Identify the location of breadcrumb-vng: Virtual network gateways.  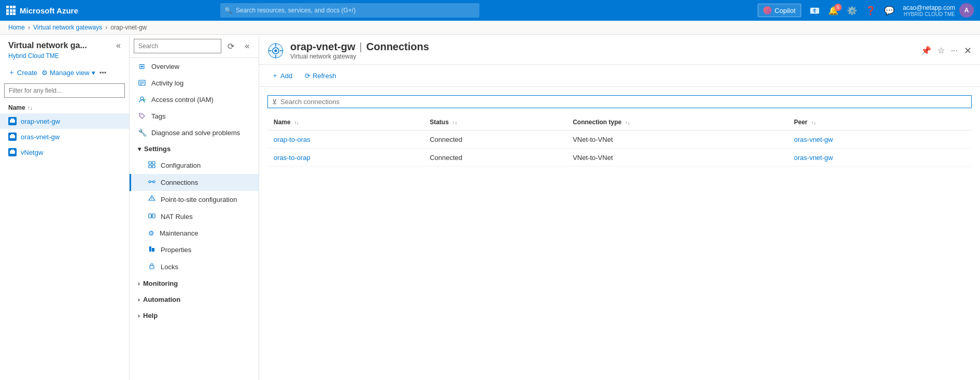
(67, 27).